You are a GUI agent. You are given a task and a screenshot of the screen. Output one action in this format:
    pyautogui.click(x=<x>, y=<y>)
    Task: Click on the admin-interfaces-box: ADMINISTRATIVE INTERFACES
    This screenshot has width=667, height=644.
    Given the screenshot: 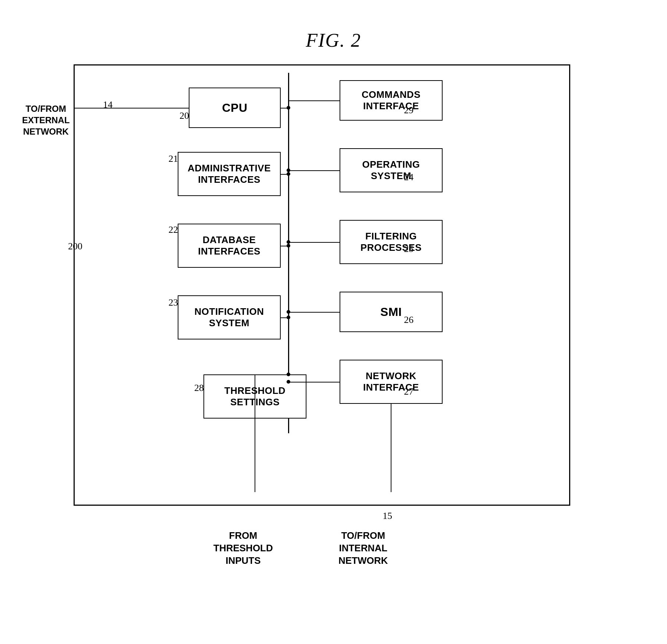 What is the action you would take?
    pyautogui.click(x=229, y=174)
    